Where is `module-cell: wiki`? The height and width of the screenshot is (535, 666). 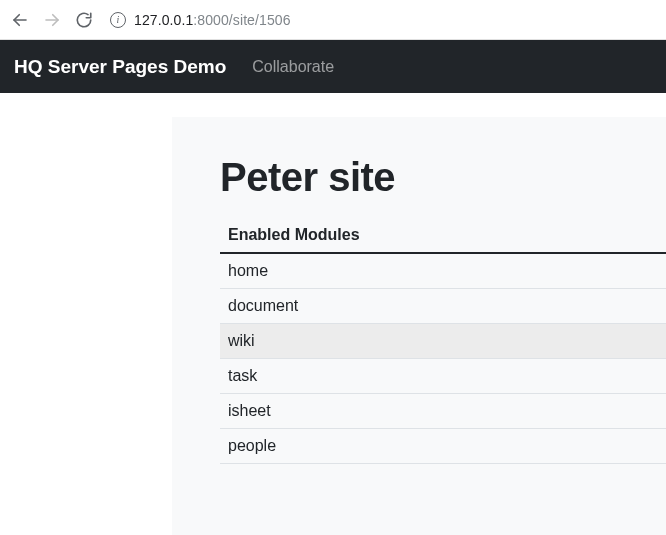
module-cell: wiki is located at coordinates (443, 342).